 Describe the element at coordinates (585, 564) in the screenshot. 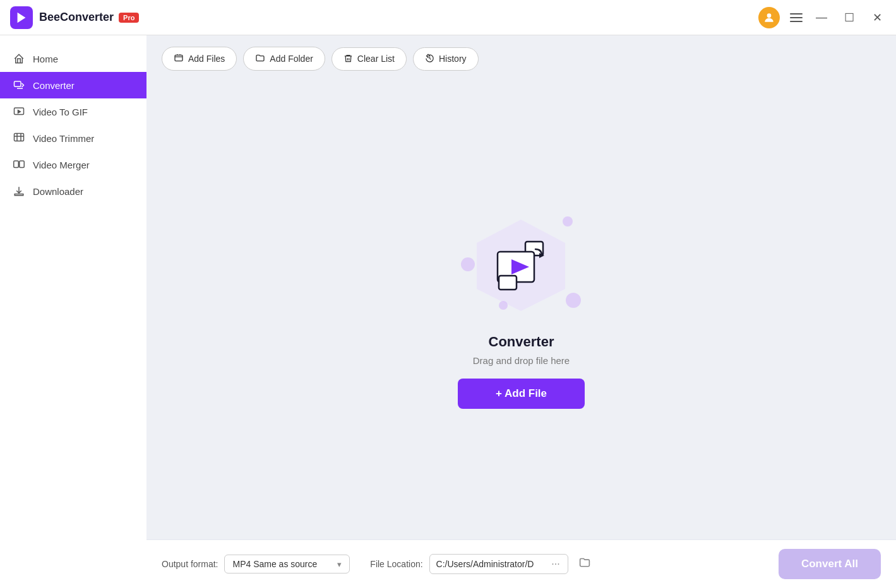

I see `folder-browse-button` at that location.